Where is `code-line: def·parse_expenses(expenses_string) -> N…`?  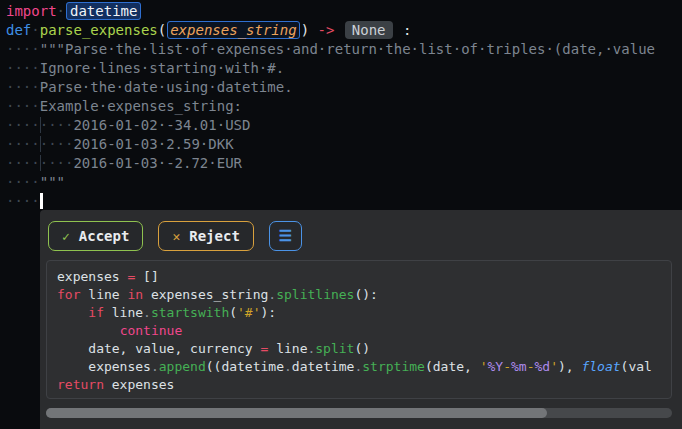
code-line: def·parse_expenses(expenses_string) -> N… is located at coordinates (344, 30).